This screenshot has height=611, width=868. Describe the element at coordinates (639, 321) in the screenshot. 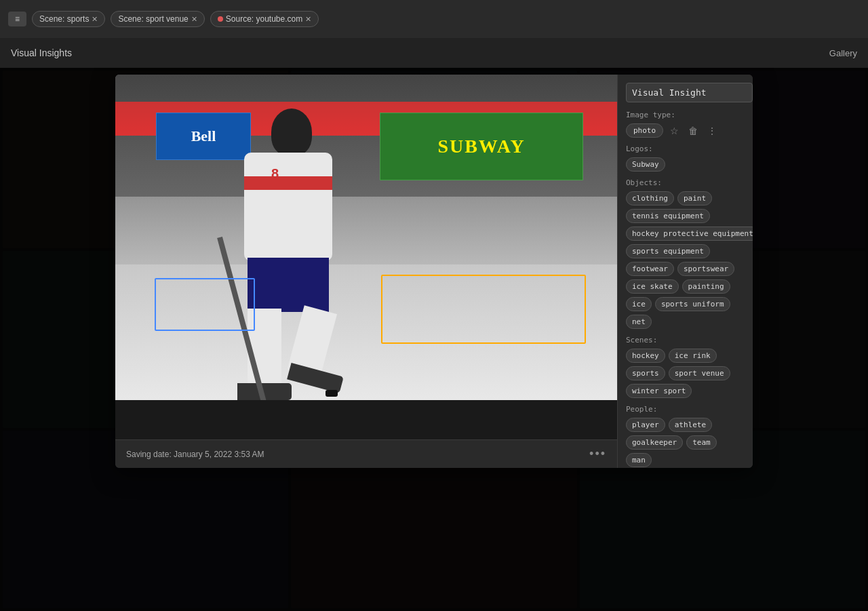

I see `tag-net: net` at that location.